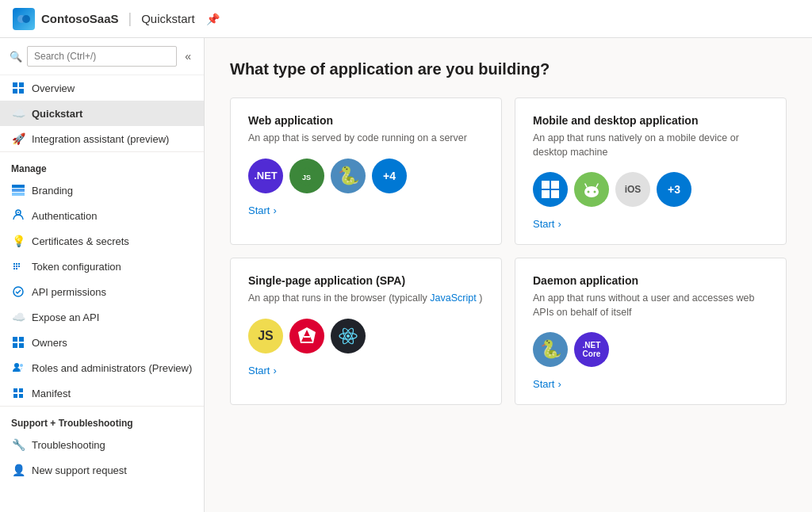  Describe the element at coordinates (102, 216) in the screenshot. I see `sidebar-item-authentication: Authentication` at that location.